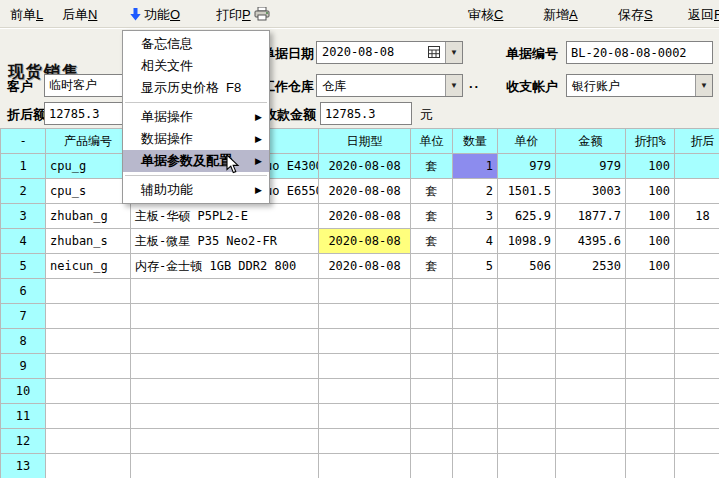  What do you see at coordinates (24, 216) in the screenshot?
I see `row-number-cell: 3` at bounding box center [24, 216].